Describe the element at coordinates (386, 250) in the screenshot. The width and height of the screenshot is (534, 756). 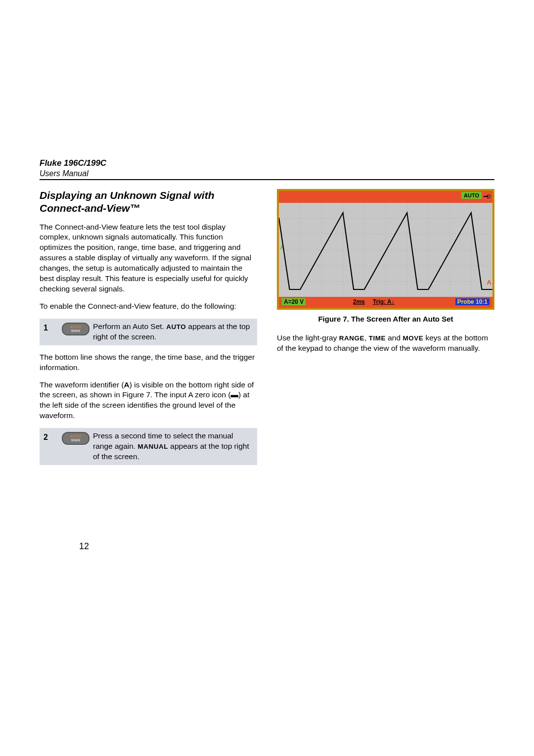
I see `waveform-svg` at that location.